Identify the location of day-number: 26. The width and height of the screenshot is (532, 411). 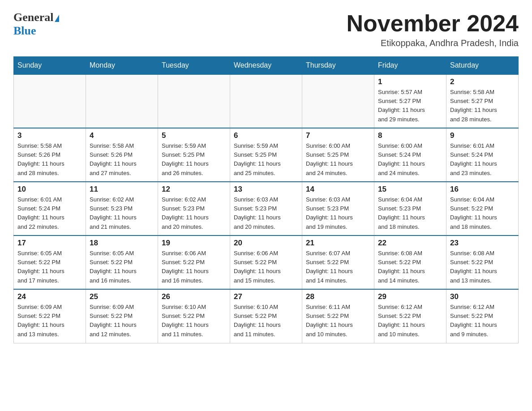
(194, 297).